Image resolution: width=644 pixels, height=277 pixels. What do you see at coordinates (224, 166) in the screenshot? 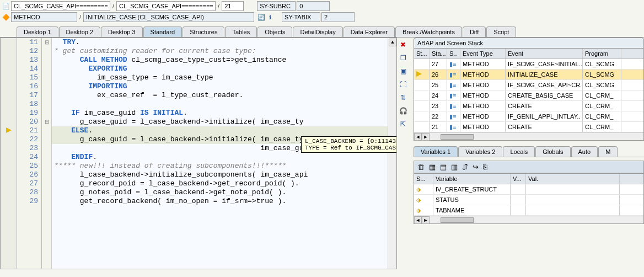
I see `code-line: ***** new!!! instead of creating subcomp…` at bounding box center [224, 166].